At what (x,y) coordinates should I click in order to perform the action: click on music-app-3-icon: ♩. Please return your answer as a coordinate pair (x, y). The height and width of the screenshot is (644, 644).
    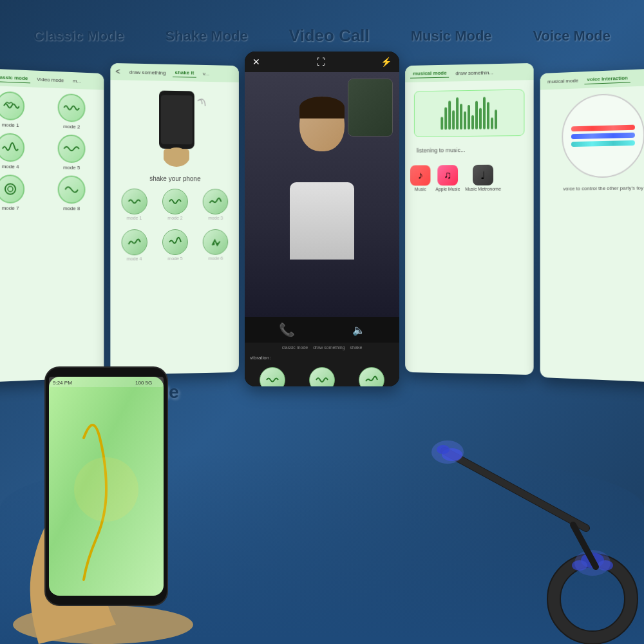
    Looking at the image, I should click on (483, 175).